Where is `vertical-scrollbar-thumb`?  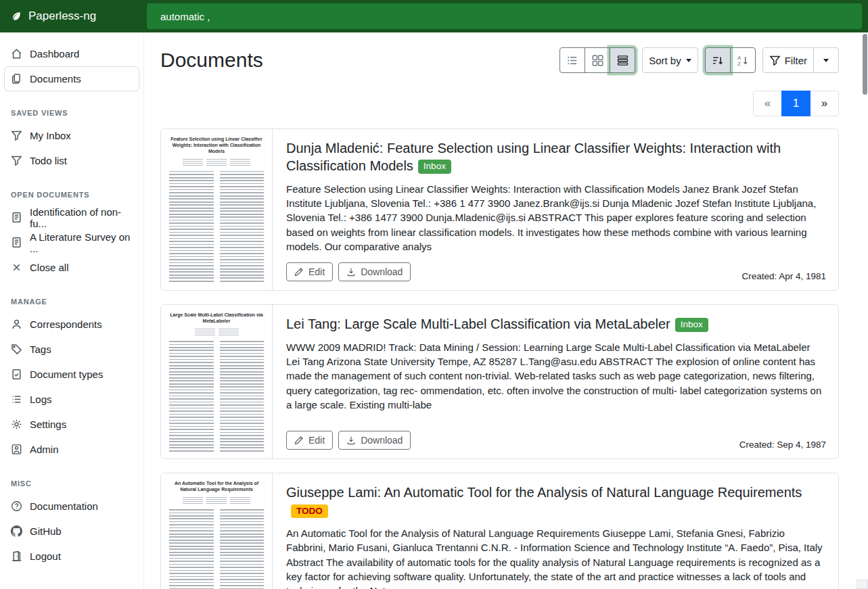
vertical-scrollbar-thumb is located at coordinates (865, 64).